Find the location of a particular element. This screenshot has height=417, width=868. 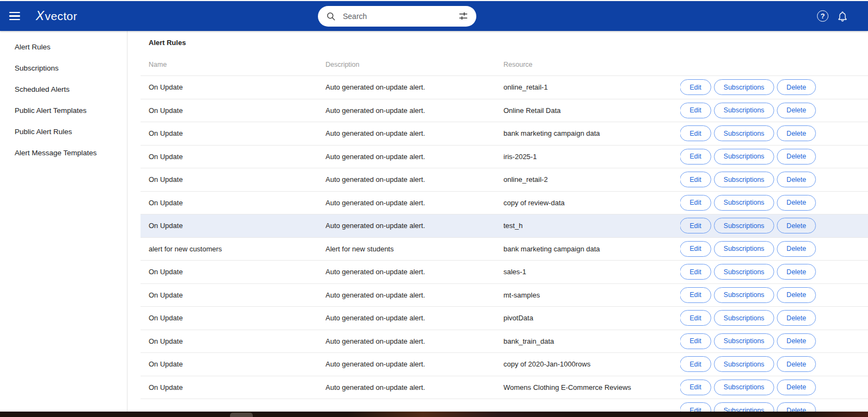

sidebar-item: Scheduled Alerts is located at coordinates (63, 89).